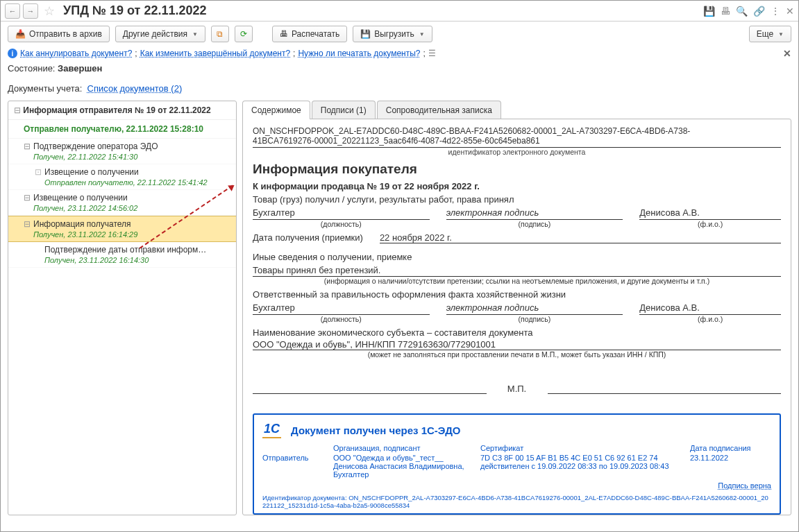 This screenshot has width=799, height=532. What do you see at coordinates (775, 11) in the screenshot?
I see `menu-dots-icon: ⋮` at bounding box center [775, 11].